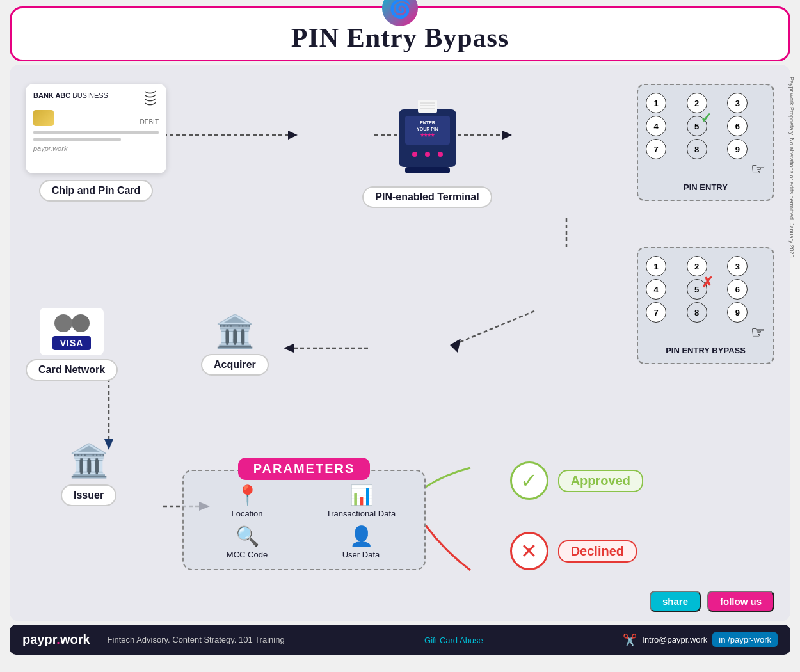 The image size is (800, 672). I want to click on mastercard-icon, so click(72, 323).